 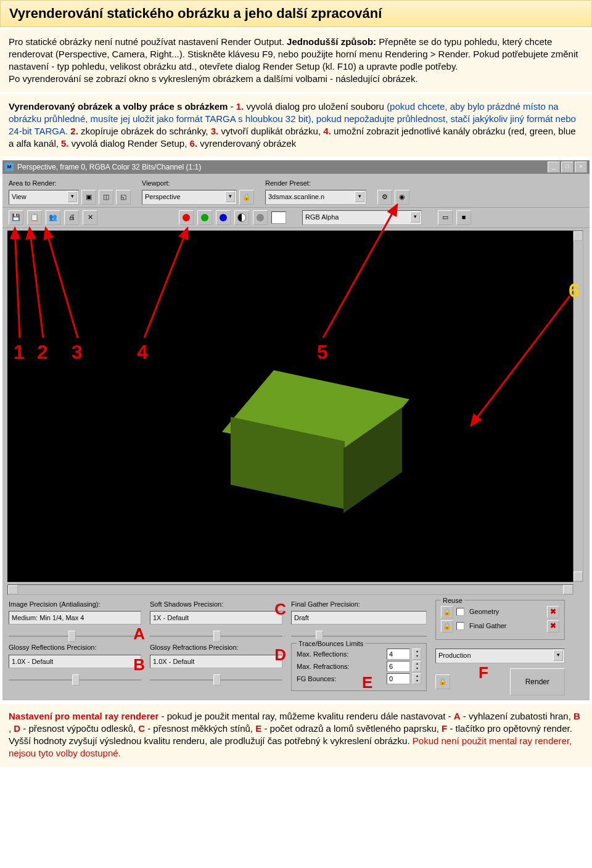 I want to click on delete-icon: ✕, so click(x=90, y=218).